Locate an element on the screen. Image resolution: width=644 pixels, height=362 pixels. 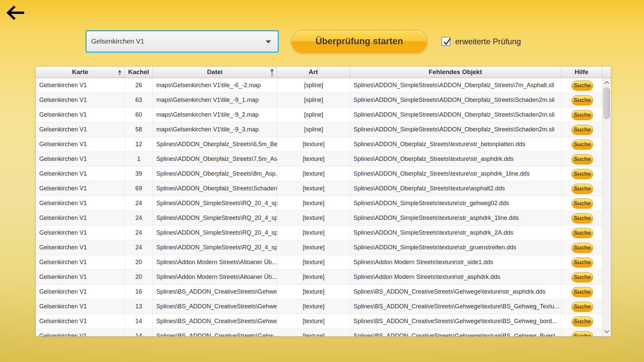
cell-kachel: 14 is located at coordinates (139, 321).